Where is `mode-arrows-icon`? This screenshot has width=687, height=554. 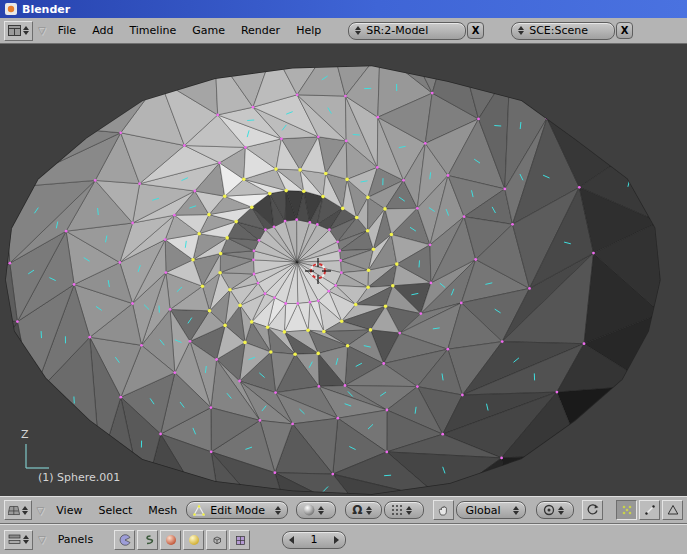
mode-arrows-icon is located at coordinates (278, 510).